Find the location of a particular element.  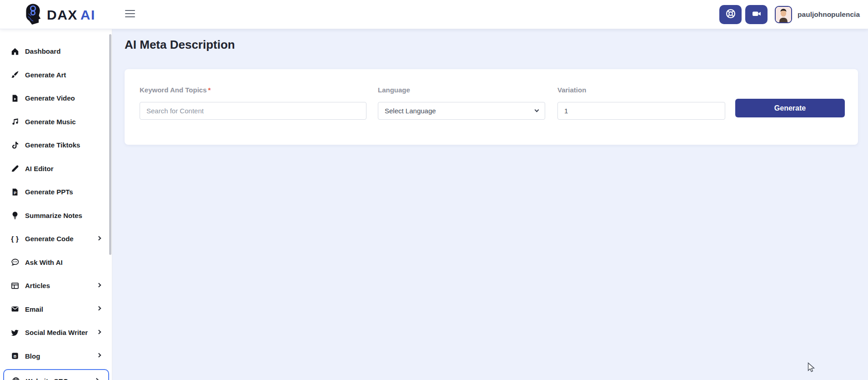

lightbulb-icon is located at coordinates (15, 215).